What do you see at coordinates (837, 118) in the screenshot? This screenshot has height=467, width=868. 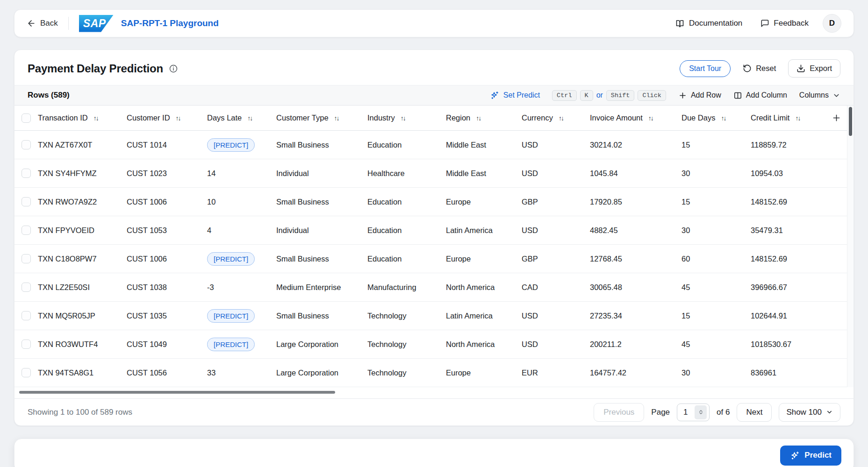 I see `add-column-plus-button` at bounding box center [837, 118].